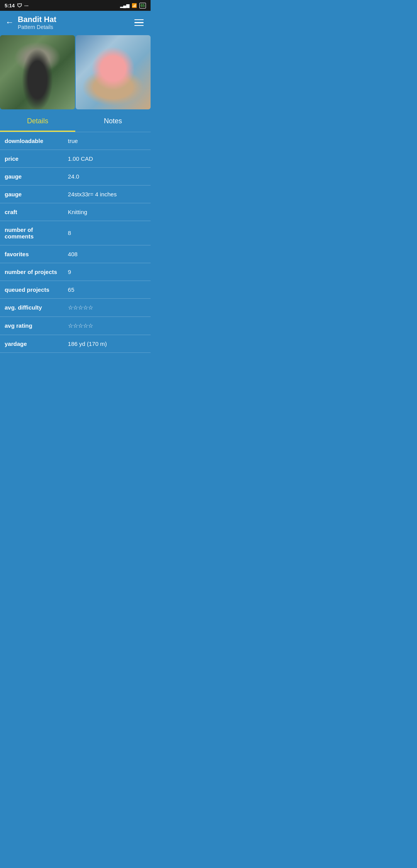  What do you see at coordinates (134, 5) in the screenshot?
I see `wifi-icon: 📶` at bounding box center [134, 5].